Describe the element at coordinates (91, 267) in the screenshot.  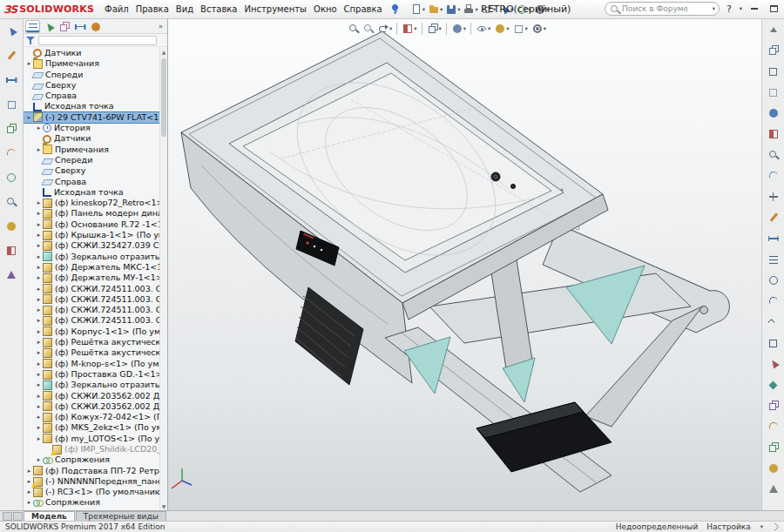
I see `tree-item: ▸(ф) Держатель МКС-1<1> (П` at that location.